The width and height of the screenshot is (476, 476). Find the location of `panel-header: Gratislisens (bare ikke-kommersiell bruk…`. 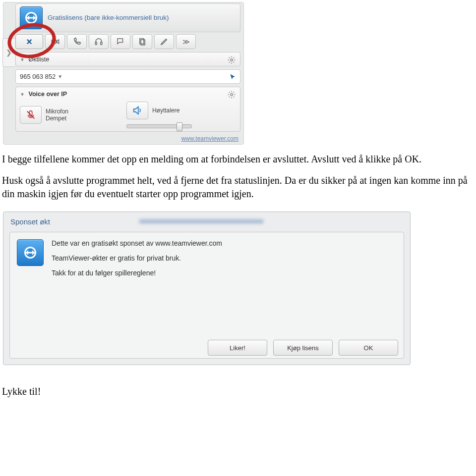

panel-header: Gratislisens (bare ikke-kommersiell bruk… is located at coordinates (128, 18).